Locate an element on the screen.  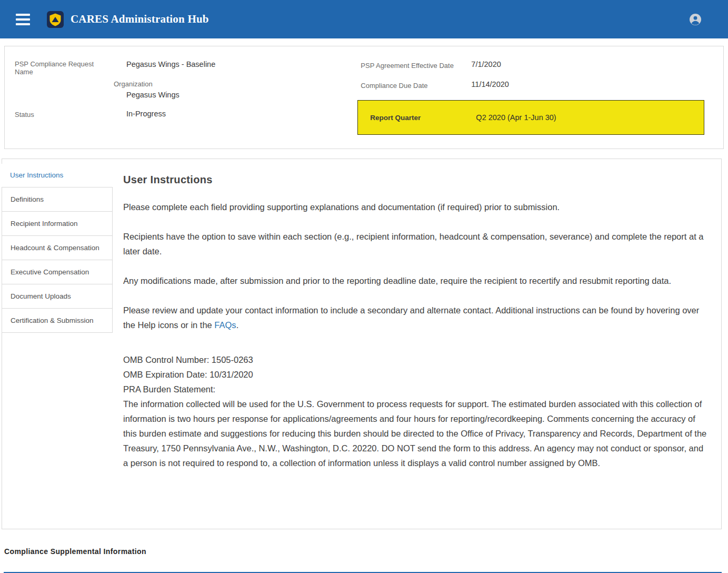
organization-label: Organization is located at coordinates (237, 84).